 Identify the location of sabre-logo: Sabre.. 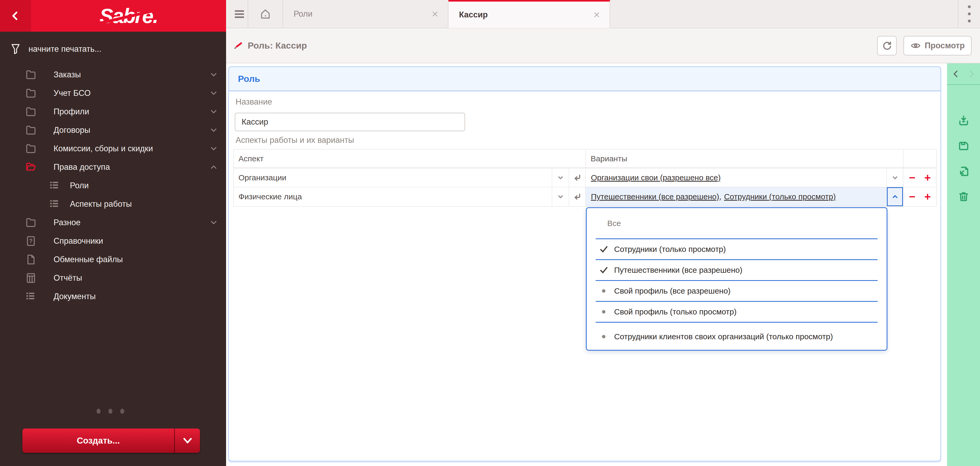
(129, 16).